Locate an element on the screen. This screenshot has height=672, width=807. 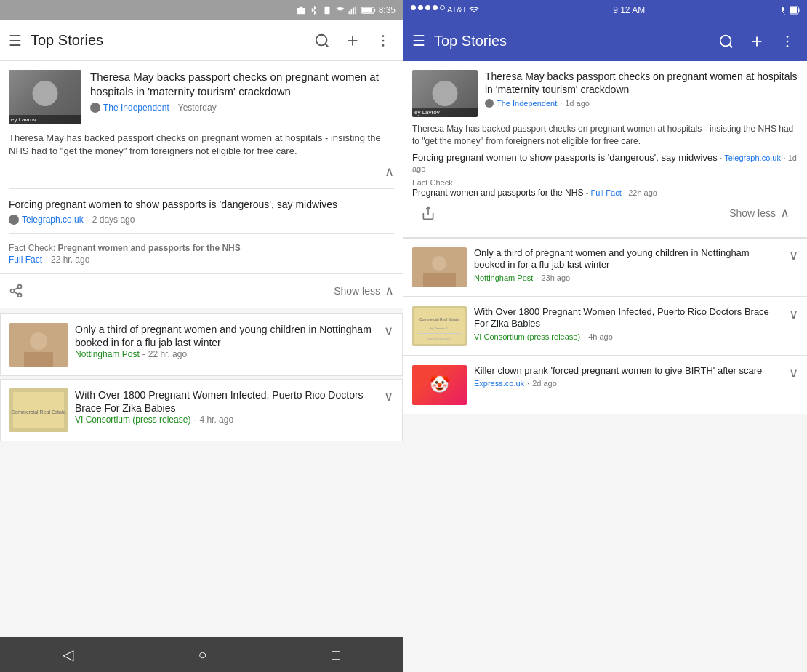
collapse-arrow-icon: ∧ is located at coordinates (390, 172).